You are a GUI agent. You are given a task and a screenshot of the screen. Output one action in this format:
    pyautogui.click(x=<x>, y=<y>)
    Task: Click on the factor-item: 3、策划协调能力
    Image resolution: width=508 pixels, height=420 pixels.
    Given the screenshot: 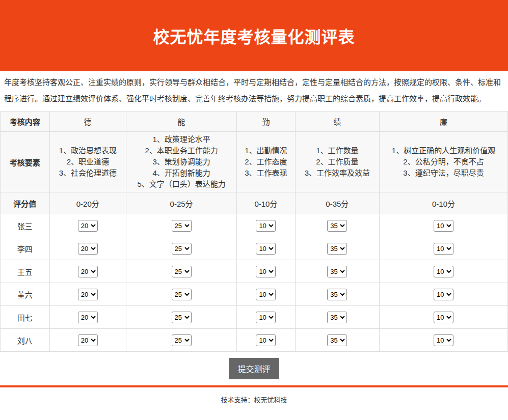 What is the action you would take?
    pyautogui.click(x=181, y=162)
    